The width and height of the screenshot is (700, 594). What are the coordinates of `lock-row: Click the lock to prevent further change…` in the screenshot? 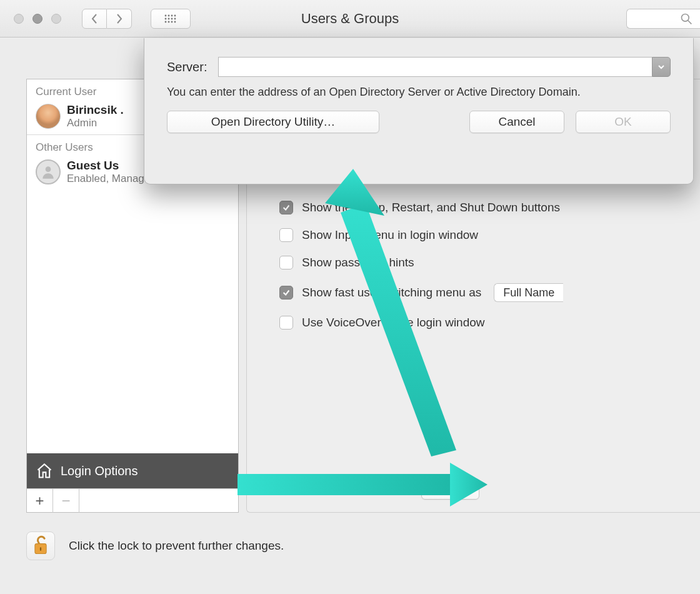 It's located at (155, 546).